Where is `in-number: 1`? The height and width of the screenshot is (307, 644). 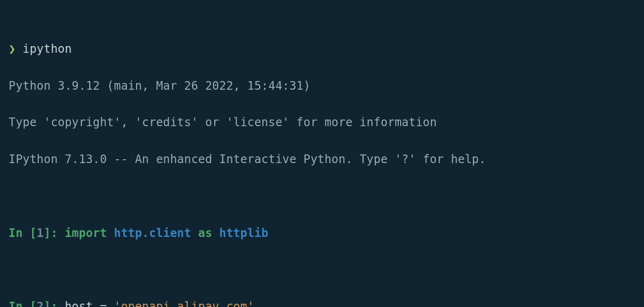
in-number: 1 is located at coordinates (40, 233).